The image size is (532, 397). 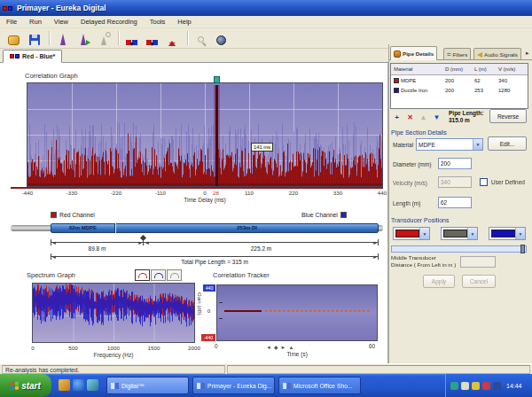 I want to click on add-pipe-section-button: +, so click(x=397, y=117).